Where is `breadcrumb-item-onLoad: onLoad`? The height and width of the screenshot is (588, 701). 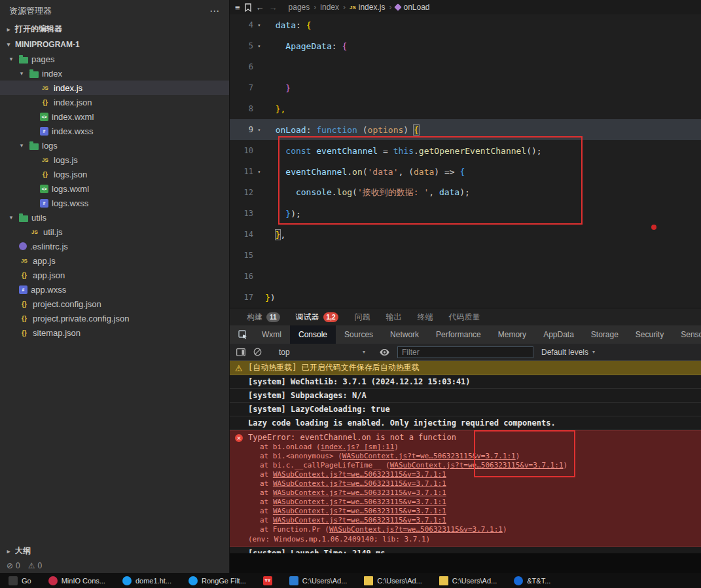 breadcrumb-item-onLoad: onLoad is located at coordinates (412, 7).